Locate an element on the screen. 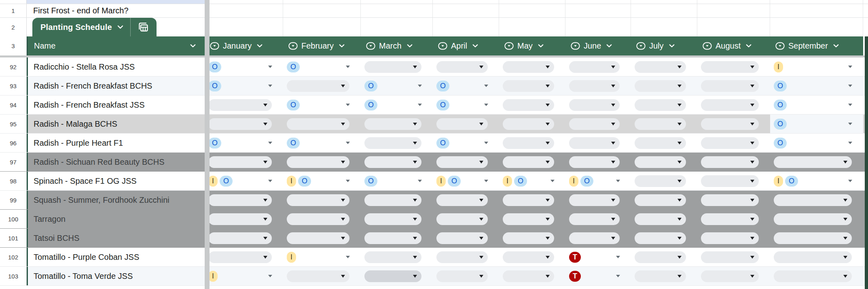  month-cell-september: O is located at coordinates (817, 143).